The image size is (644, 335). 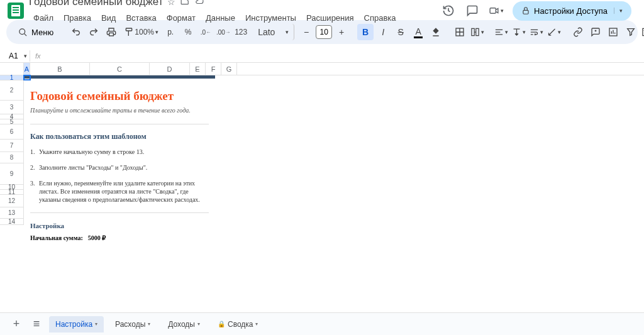 What do you see at coordinates (12, 222) in the screenshot?
I see `row-header-14: 14` at bounding box center [12, 222].